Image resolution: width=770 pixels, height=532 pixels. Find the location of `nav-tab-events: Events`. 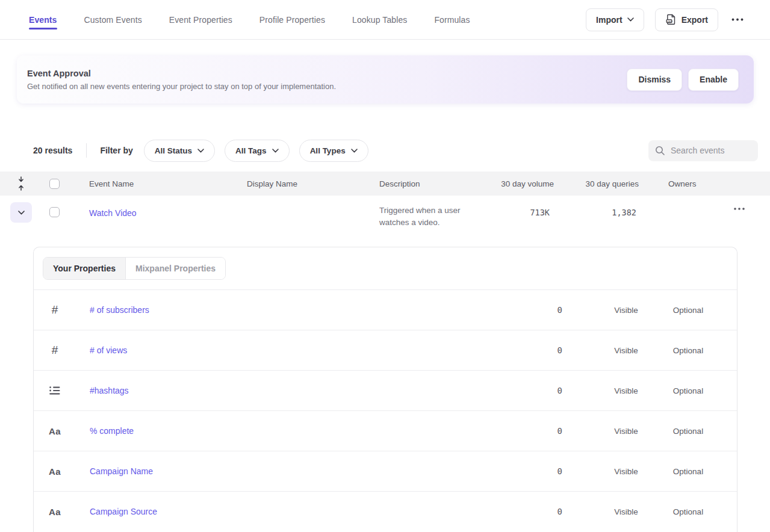

nav-tab-events: Events is located at coordinates (43, 20).